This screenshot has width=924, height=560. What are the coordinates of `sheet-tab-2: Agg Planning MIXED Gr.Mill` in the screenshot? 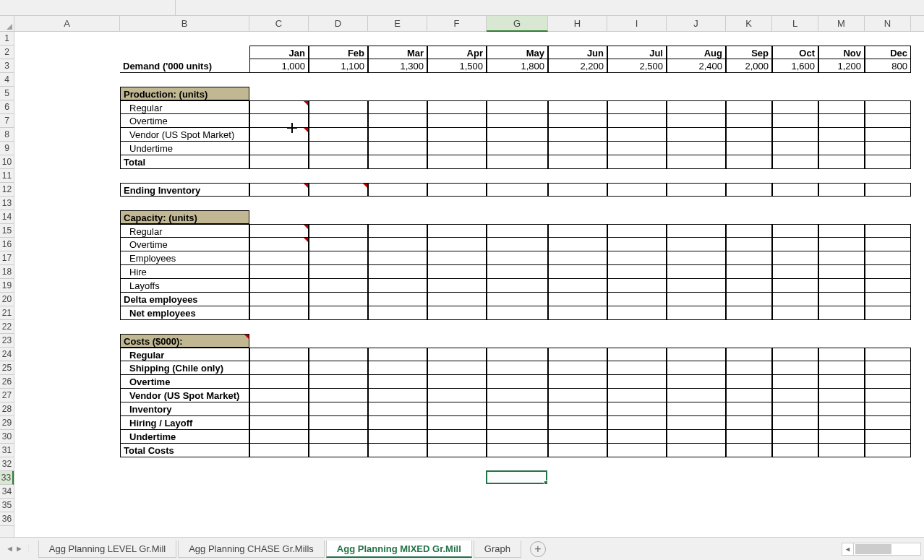 It's located at (399, 549).